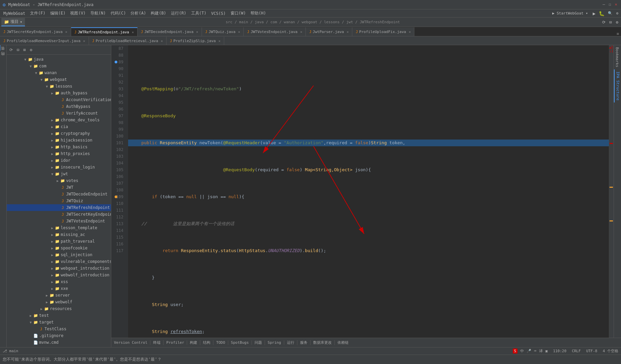 This screenshot has width=621, height=364. Describe the element at coordinates (59, 302) in the screenshot. I see `tree-item: ▶ 📁 webwolf` at that location.